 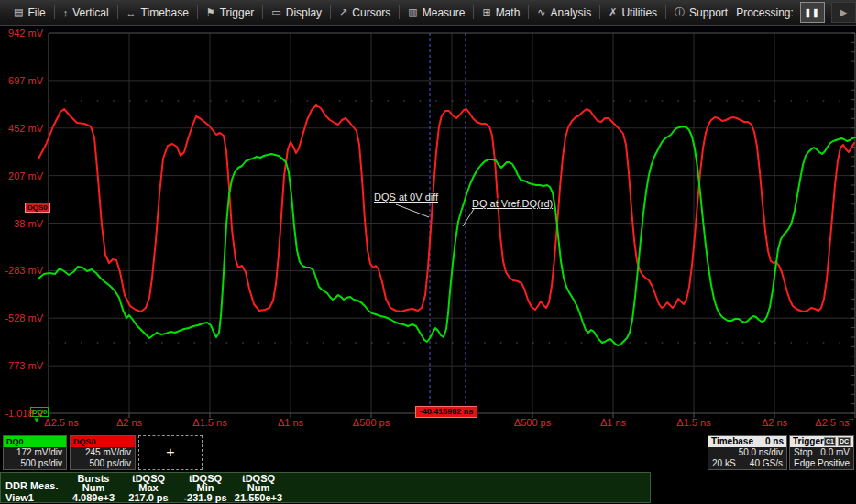 What do you see at coordinates (103, 453) in the screenshot?
I see `channel-dqs0-vdiv: 245 mV/div` at bounding box center [103, 453].